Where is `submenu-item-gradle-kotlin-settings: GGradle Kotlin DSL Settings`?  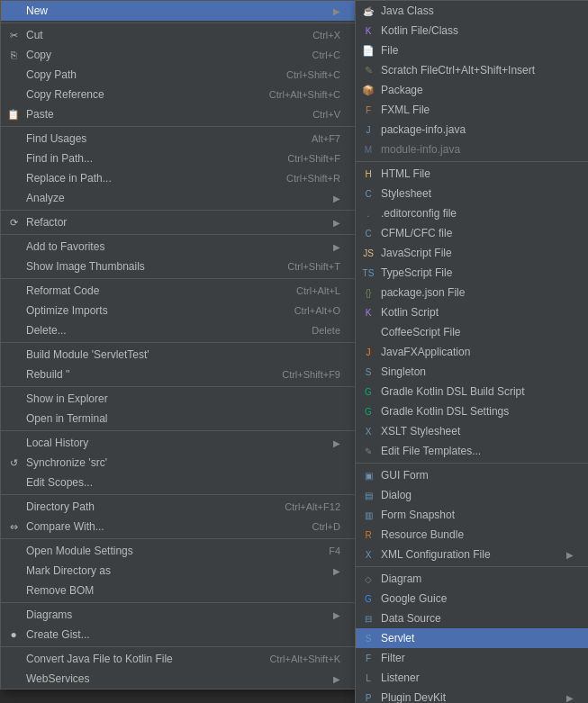 submenu-item-gradle-kotlin-settings: GGradle Kotlin DSL Settings is located at coordinates (472, 411).